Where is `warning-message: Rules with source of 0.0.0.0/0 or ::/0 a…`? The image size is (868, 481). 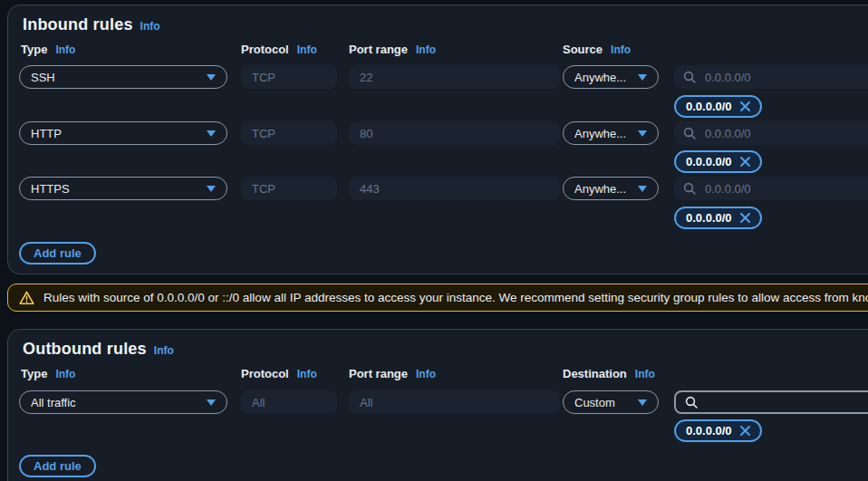
warning-message: Rules with source of 0.0.0.0/0 or ::/0 a… is located at coordinates (456, 297).